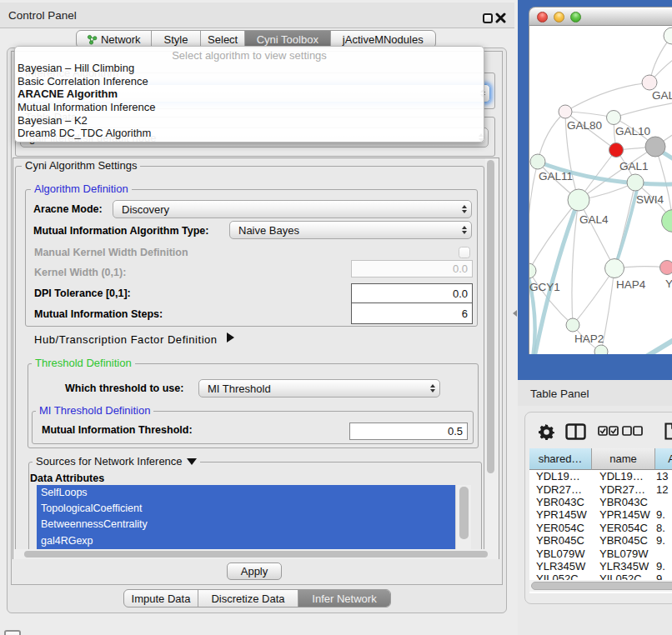  What do you see at coordinates (515, 313) in the screenshot?
I see `split-divider-arrow-icon` at bounding box center [515, 313].